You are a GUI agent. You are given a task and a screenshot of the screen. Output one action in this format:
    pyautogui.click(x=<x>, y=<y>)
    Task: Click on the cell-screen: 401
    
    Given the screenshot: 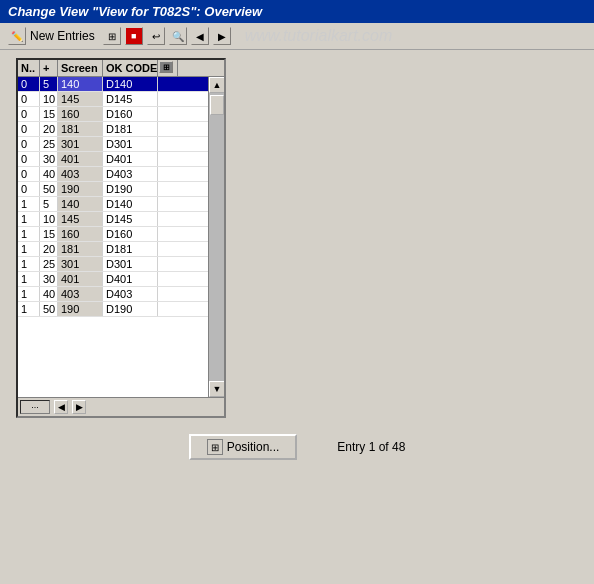 What is the action you would take?
    pyautogui.click(x=80, y=279)
    